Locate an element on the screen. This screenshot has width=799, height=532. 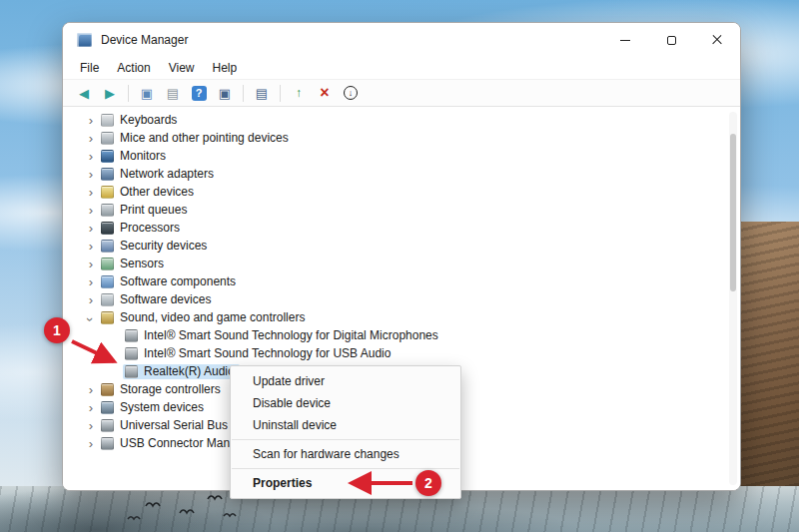
uninstall-device-button: × is located at coordinates (325, 93).